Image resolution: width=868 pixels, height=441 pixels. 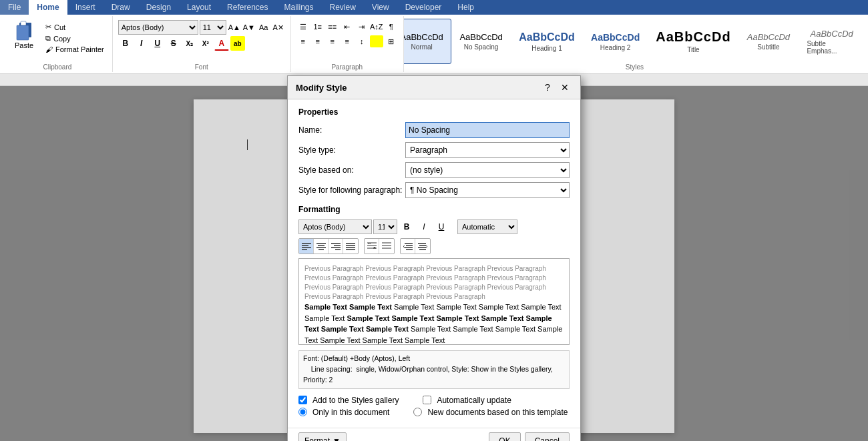 What do you see at coordinates (377, 41) in the screenshot?
I see `shading-button` at bounding box center [377, 41].